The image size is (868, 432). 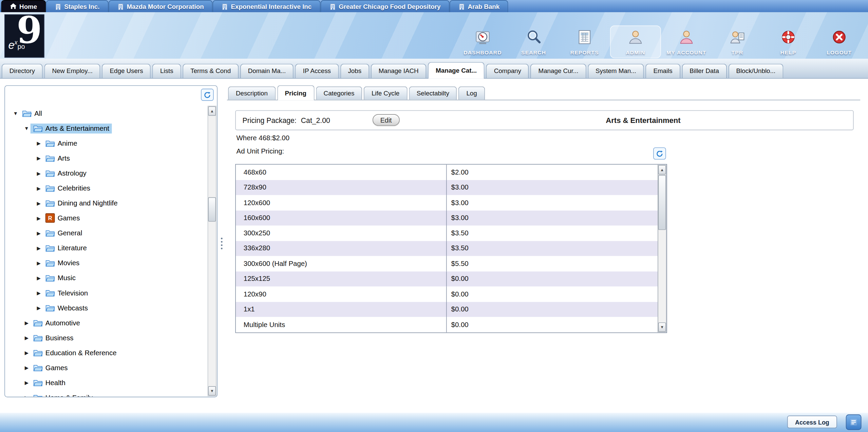 I want to click on content-tab: Pricing, so click(x=296, y=93).